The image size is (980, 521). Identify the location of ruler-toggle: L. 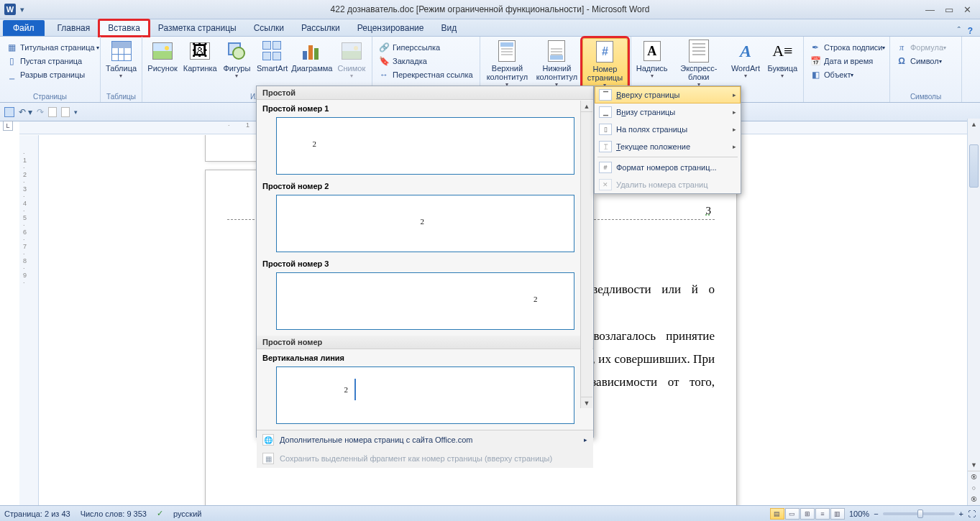
(8, 126).